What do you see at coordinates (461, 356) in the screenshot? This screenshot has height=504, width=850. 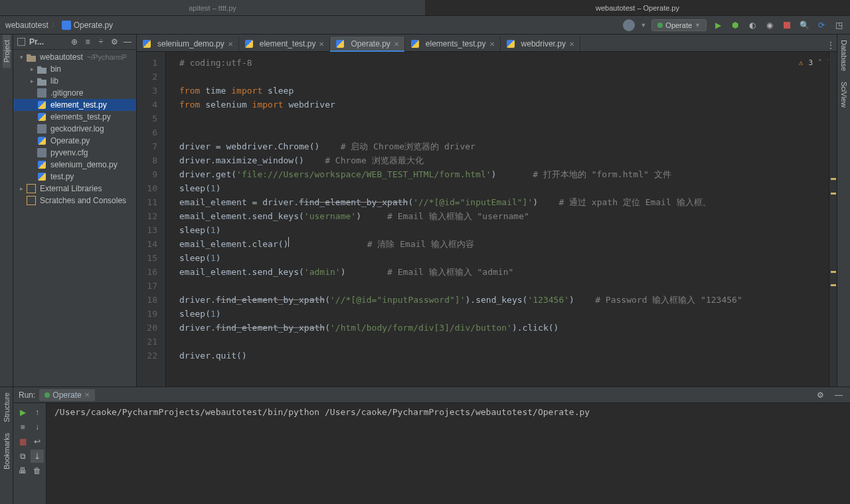 I see `code-line: driver.quit()` at bounding box center [461, 356].